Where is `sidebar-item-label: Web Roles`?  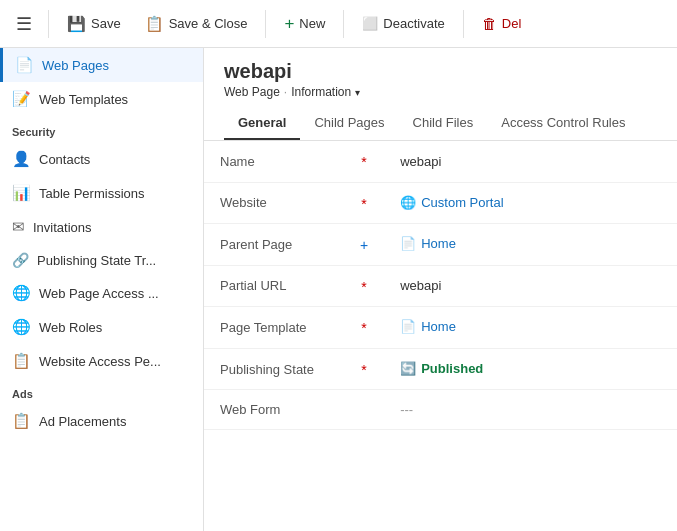
sidebar-item-label: Web Roles is located at coordinates (70, 328).